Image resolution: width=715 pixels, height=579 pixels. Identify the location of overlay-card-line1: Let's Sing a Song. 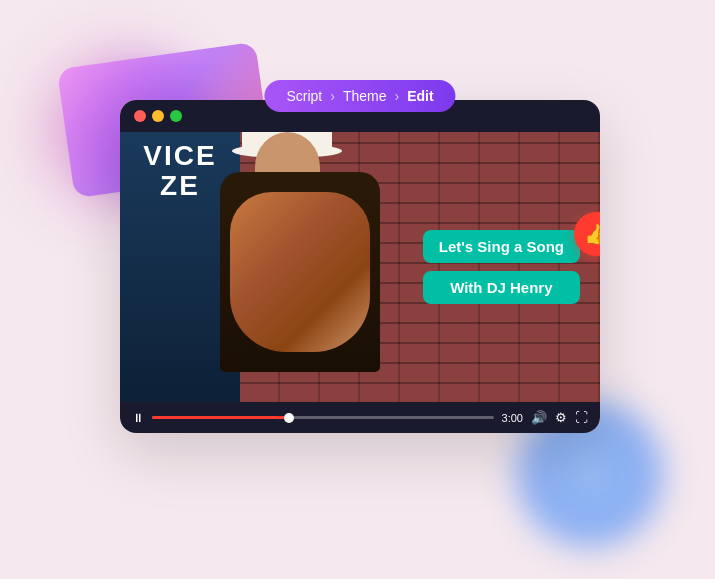
(502, 246).